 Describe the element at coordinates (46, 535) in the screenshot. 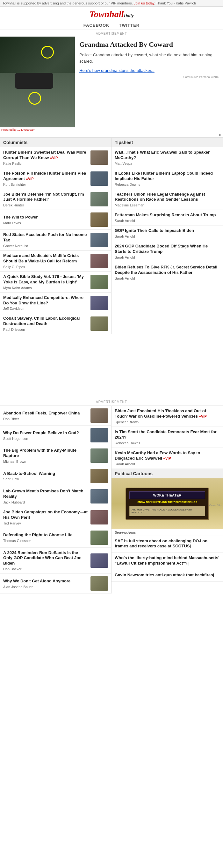

I see `article-title: Defending the Right to Choose Life` at that location.